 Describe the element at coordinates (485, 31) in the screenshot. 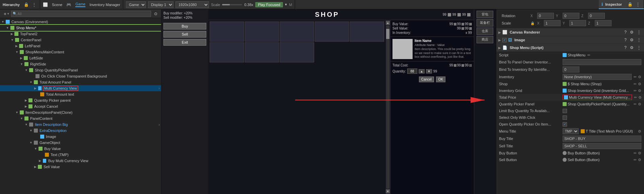

I see `inv-btn-warehouse: 仓库` at that location.